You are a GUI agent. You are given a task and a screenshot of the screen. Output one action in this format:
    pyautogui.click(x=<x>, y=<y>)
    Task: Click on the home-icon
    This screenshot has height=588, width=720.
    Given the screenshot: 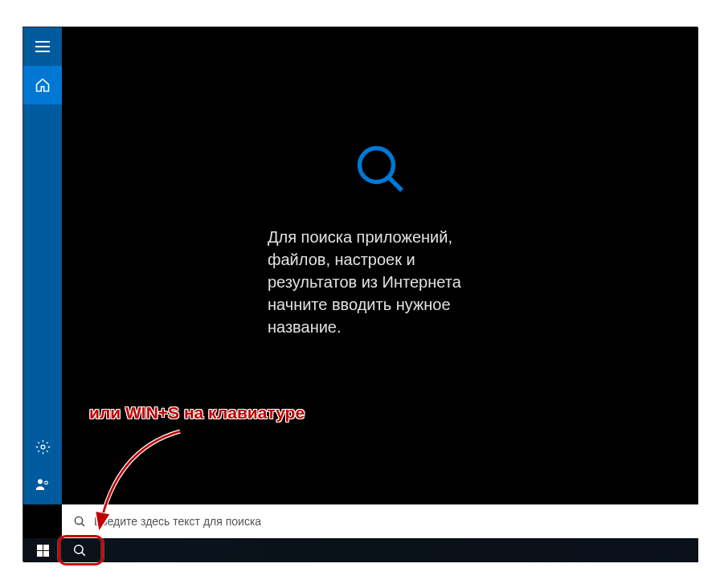 What is the action you would take?
    pyautogui.click(x=43, y=85)
    